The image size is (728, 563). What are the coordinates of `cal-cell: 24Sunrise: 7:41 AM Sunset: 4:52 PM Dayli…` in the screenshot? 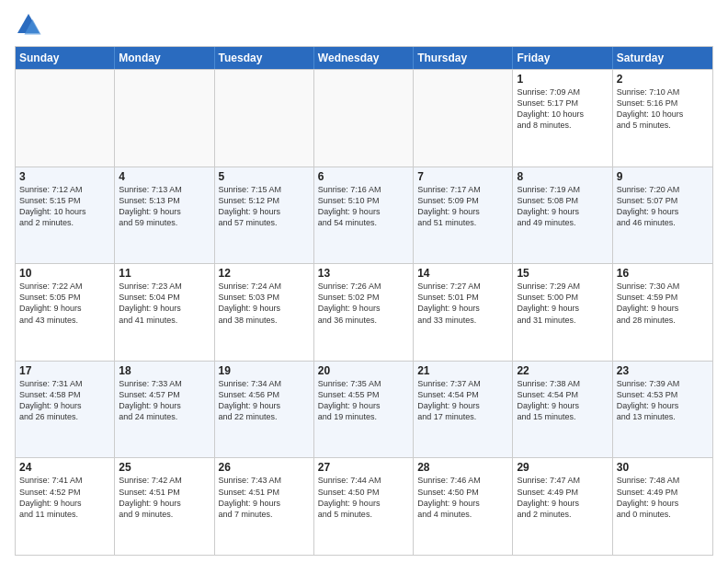 It's located at (65, 506).